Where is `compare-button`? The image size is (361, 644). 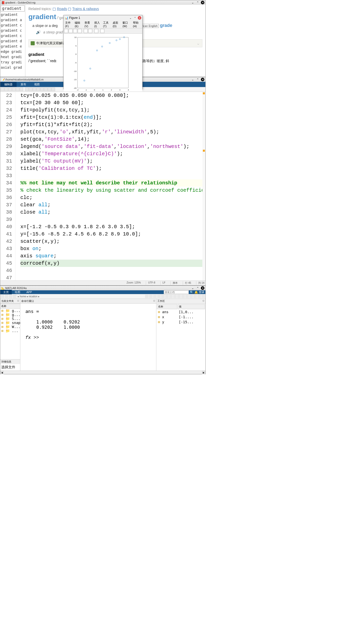 compare-button is located at coordinates (14, 89).